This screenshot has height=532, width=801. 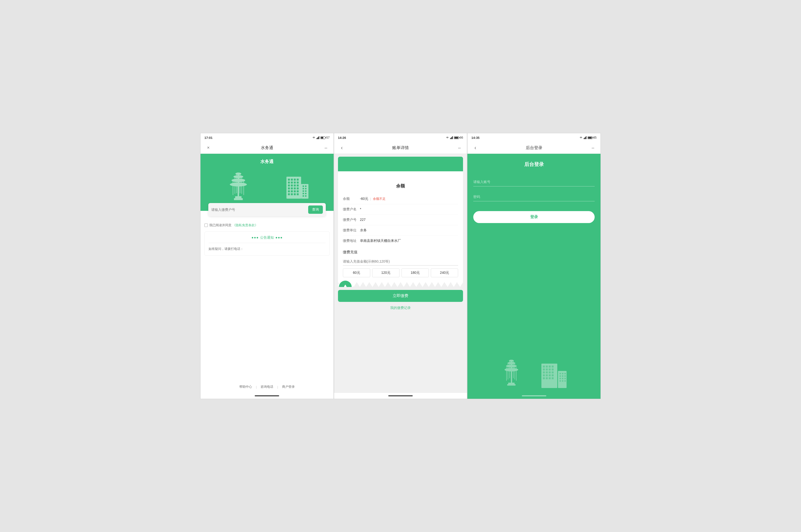 I want to click on phone3-illustration, so click(x=534, y=373).